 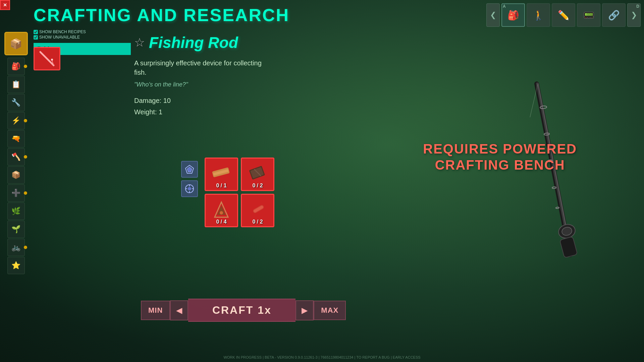 I want to click on ingredient-3: 0 / 4, so click(x=221, y=210).